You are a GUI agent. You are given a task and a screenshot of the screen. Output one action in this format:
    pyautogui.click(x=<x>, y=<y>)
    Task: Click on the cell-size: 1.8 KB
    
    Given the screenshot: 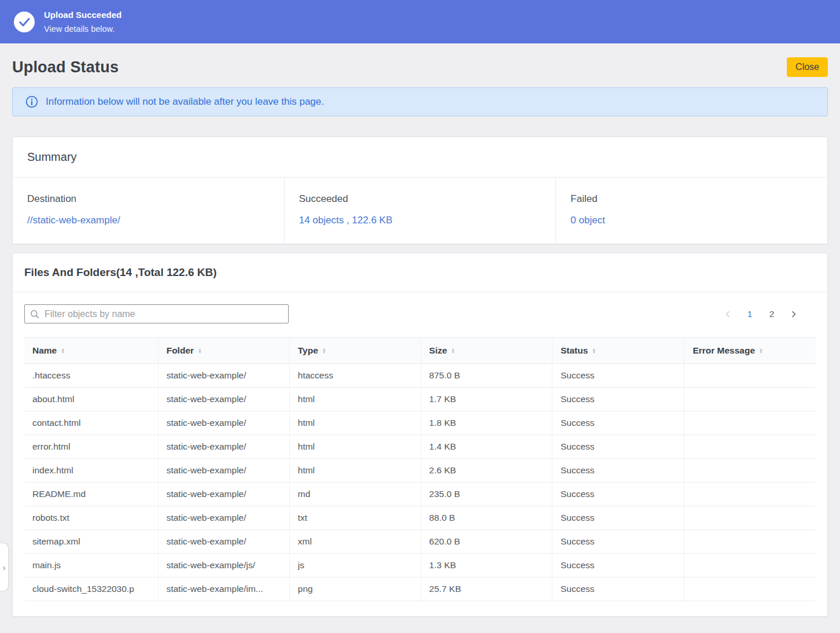 What is the action you would take?
    pyautogui.click(x=486, y=424)
    